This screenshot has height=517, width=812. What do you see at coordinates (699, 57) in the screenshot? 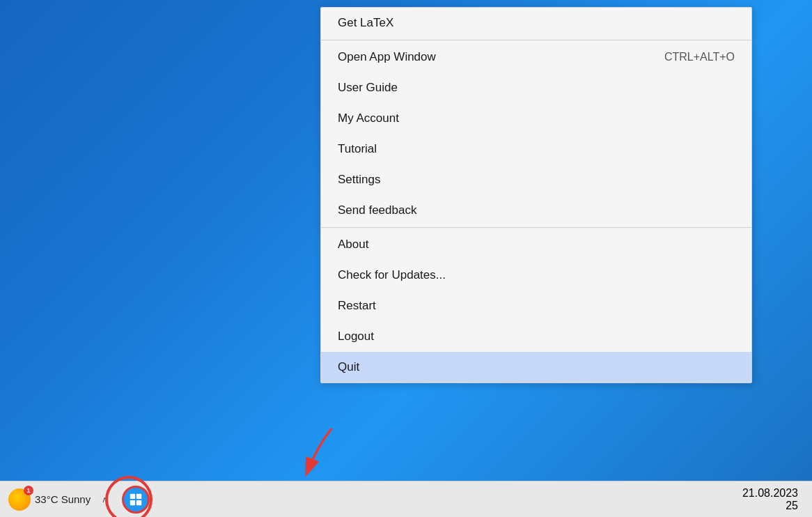
I see `menu-item-shortcut-open-app-window: CTRL+ALT+O` at bounding box center [699, 57].